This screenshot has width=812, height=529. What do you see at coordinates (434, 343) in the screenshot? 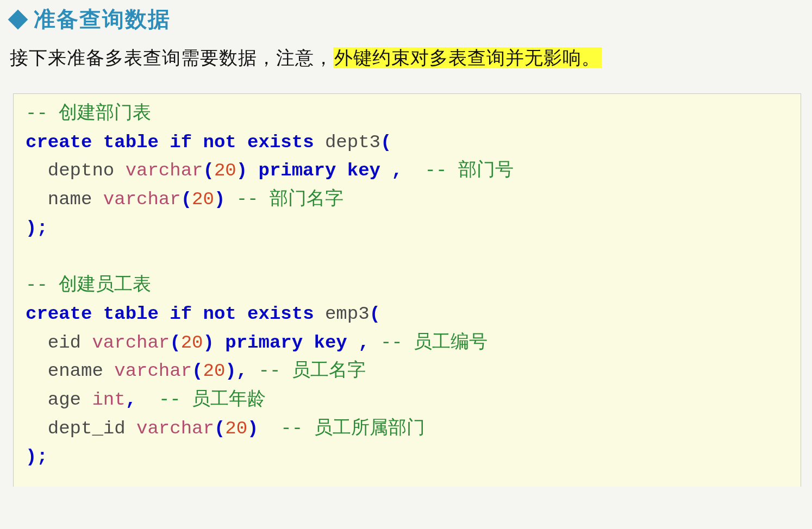
I see `code-comment: -- 员工编号` at bounding box center [434, 343].